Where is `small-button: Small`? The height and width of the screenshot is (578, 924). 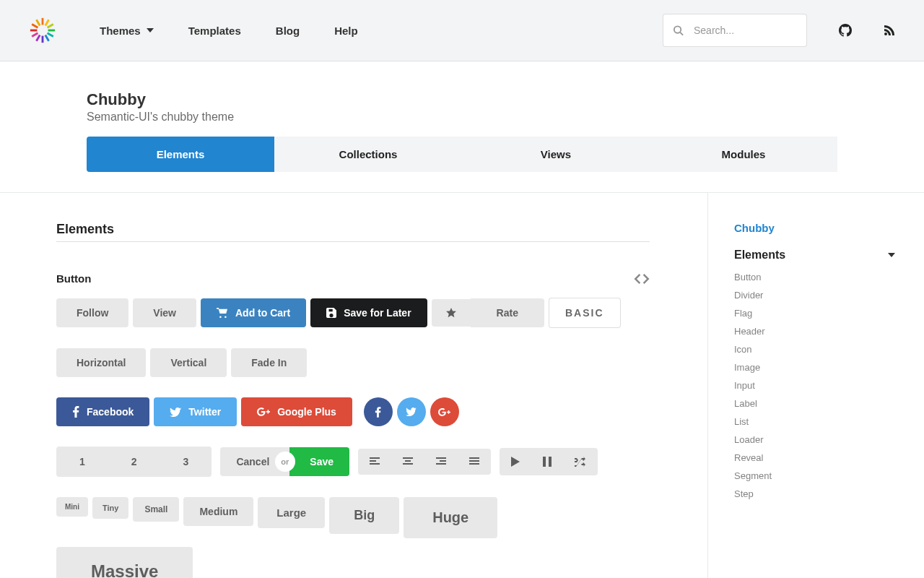 small-button: Small is located at coordinates (156, 509).